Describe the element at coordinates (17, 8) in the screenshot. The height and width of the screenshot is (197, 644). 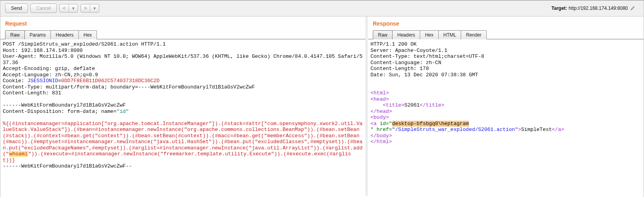
I see `send-button: Send` at that location.